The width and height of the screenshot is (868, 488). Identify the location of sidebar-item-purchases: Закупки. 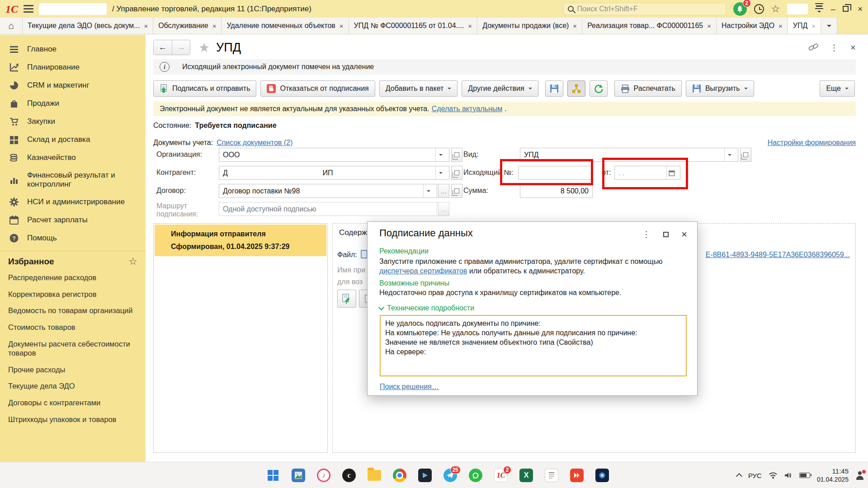
(73, 122).